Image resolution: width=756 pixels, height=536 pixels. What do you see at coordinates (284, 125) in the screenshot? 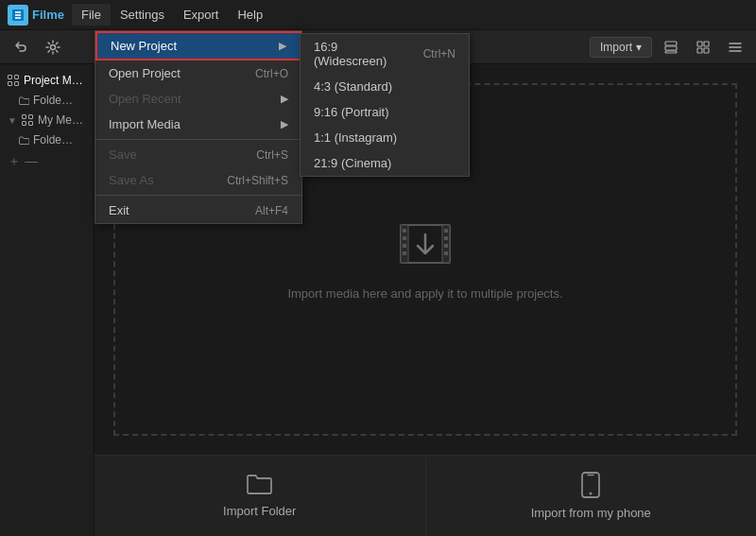
I see `chevron-right-icon-3: ▶` at bounding box center [284, 125].